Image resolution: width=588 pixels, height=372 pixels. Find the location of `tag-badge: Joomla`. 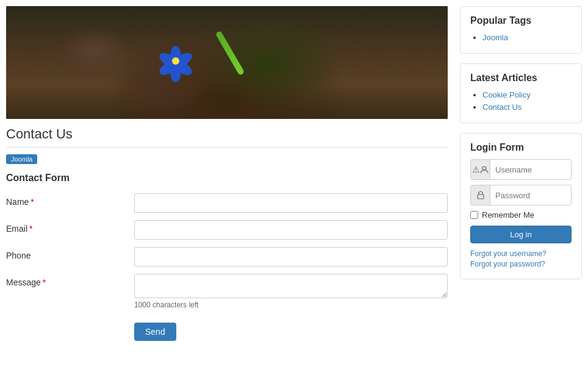

tag-badge: Joomla is located at coordinates (22, 159).